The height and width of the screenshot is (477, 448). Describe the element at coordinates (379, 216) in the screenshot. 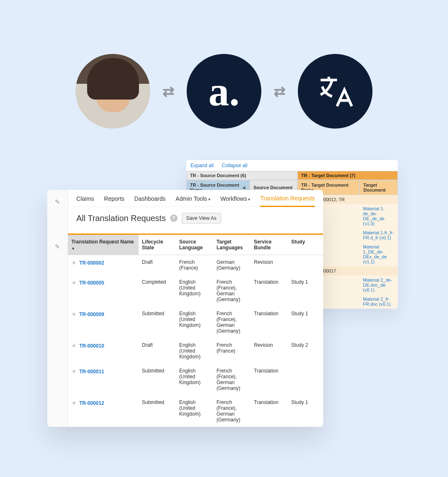

I see `cell-target-doc: Material 1-de_de-DE_de_de (v1.0)` at that location.